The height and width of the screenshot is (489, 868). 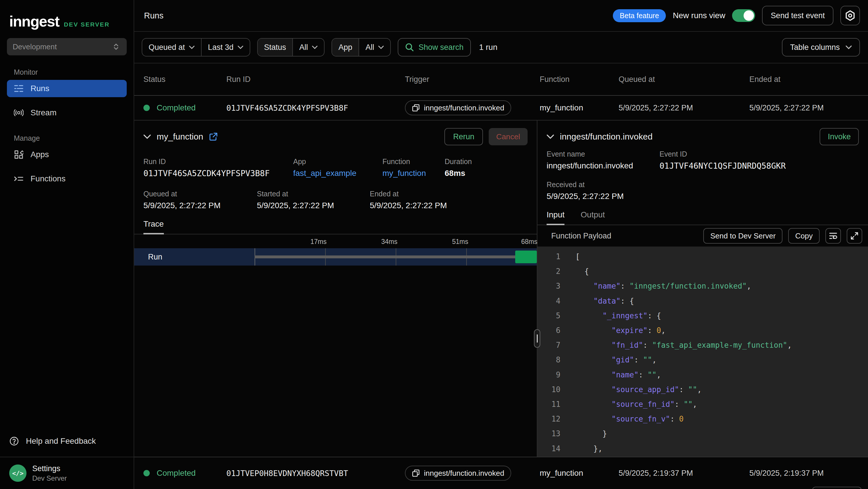 I want to click on code-line: 10 "source_app_id": "",, so click(x=703, y=390).